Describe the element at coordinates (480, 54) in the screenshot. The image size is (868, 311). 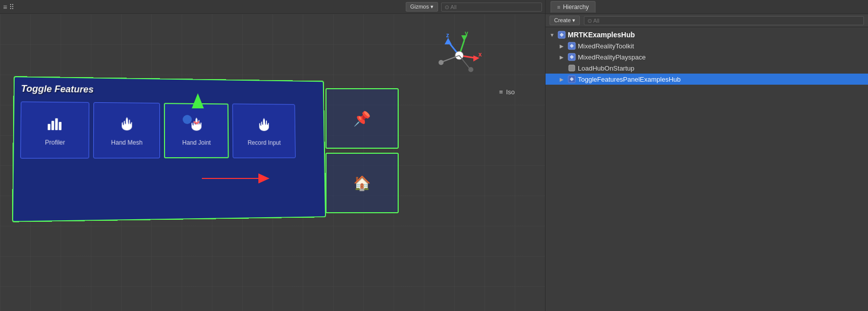
I see `svg-text: x` at that location.